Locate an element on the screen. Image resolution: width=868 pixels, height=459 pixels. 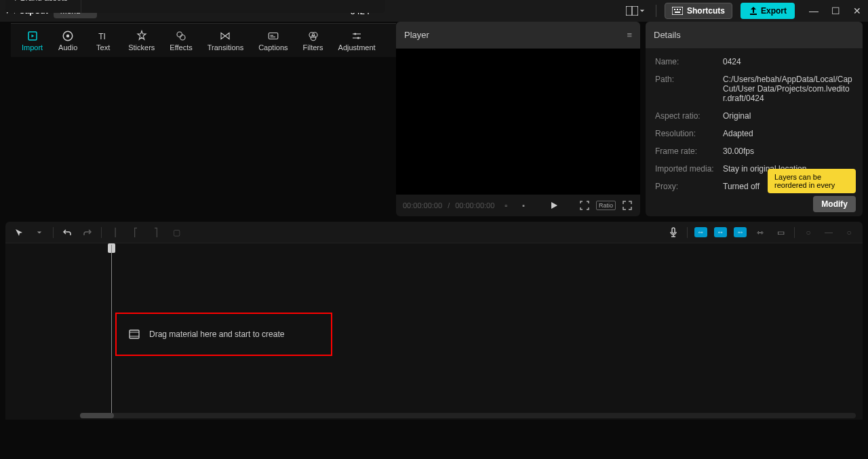
filters-icon is located at coordinates (313, 36).